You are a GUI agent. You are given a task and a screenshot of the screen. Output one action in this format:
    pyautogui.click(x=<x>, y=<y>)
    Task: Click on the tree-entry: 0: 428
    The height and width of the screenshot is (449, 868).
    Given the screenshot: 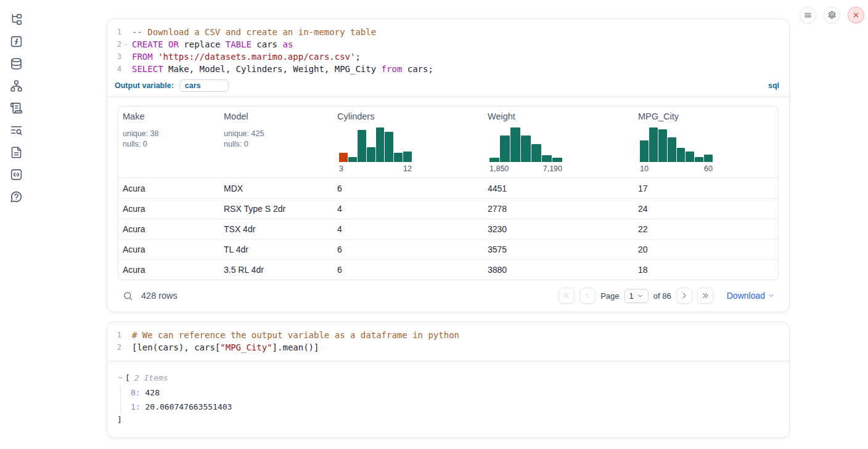 What is the action you would take?
    pyautogui.click(x=455, y=393)
    